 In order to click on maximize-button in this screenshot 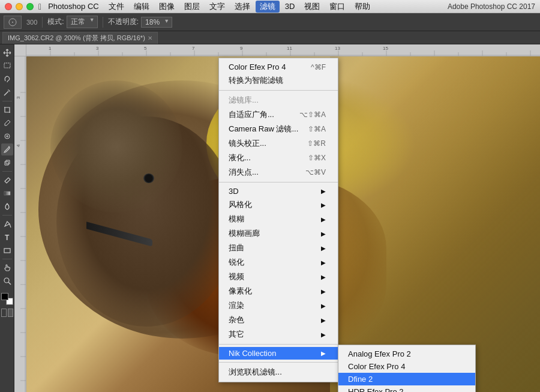, I will do `click(30, 7)`.